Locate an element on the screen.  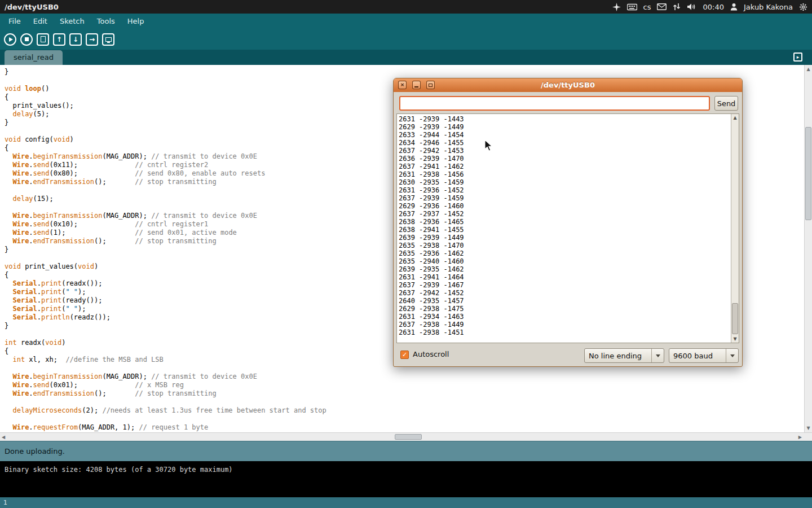
code-line: delayMicroseconds(2); //needs at least 1… is located at coordinates (404, 411).